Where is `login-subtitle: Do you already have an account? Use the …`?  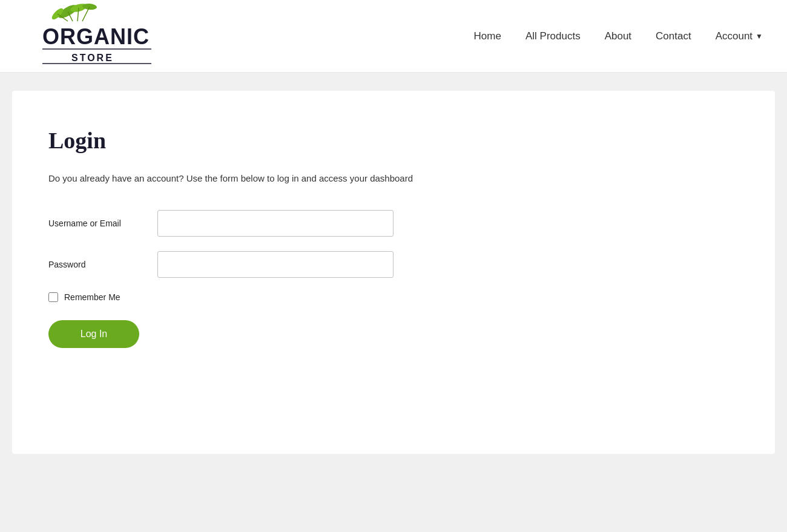
login-subtitle: Do you already have an account? Use the … is located at coordinates (394, 179).